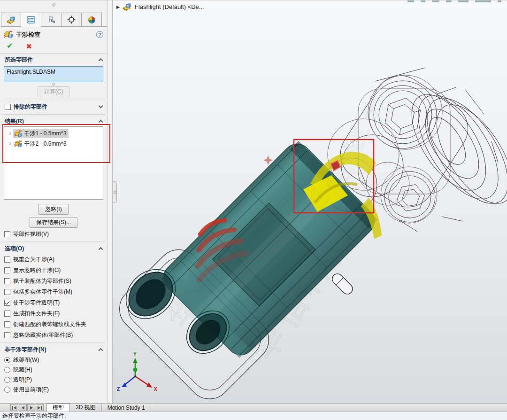  What do you see at coordinates (54, 271) in the screenshot?
I see `option-row: 显示忽略的干涉(G)` at bounding box center [54, 271].